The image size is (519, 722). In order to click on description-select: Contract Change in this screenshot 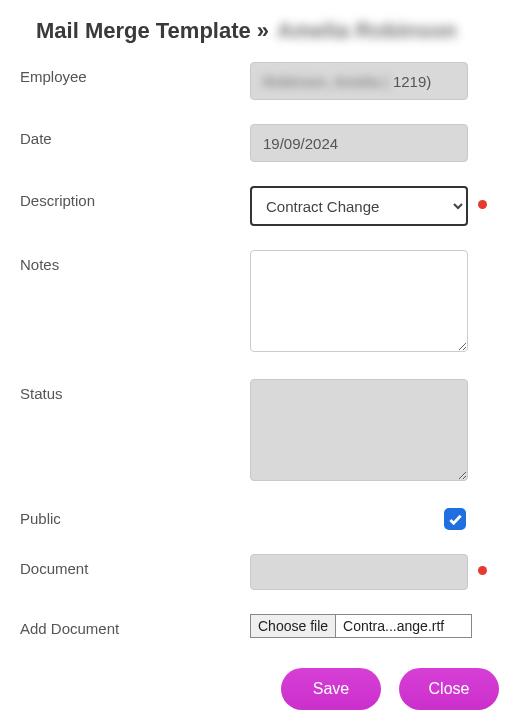, I will do `click(359, 206)`.